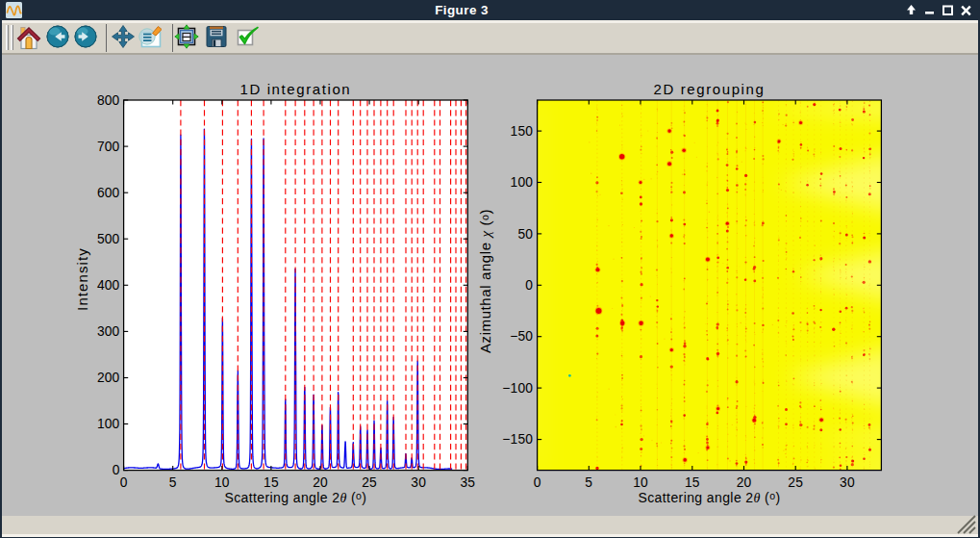  Describe the element at coordinates (109, 285) in the screenshot. I see `svg-text: 400` at that location.